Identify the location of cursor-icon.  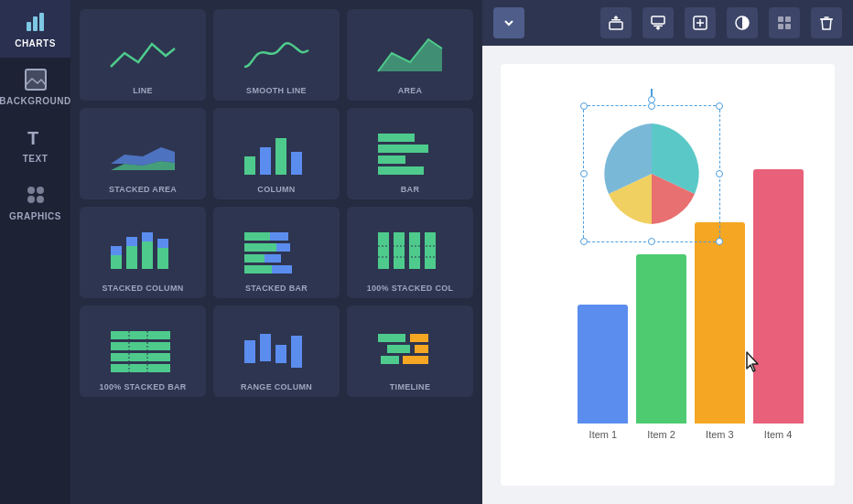
(753, 364).